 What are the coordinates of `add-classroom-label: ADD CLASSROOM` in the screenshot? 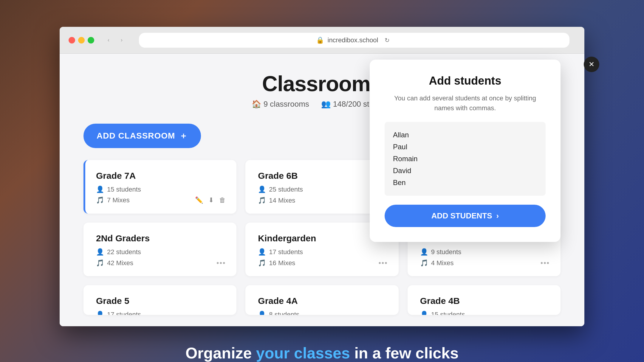 It's located at (136, 136).